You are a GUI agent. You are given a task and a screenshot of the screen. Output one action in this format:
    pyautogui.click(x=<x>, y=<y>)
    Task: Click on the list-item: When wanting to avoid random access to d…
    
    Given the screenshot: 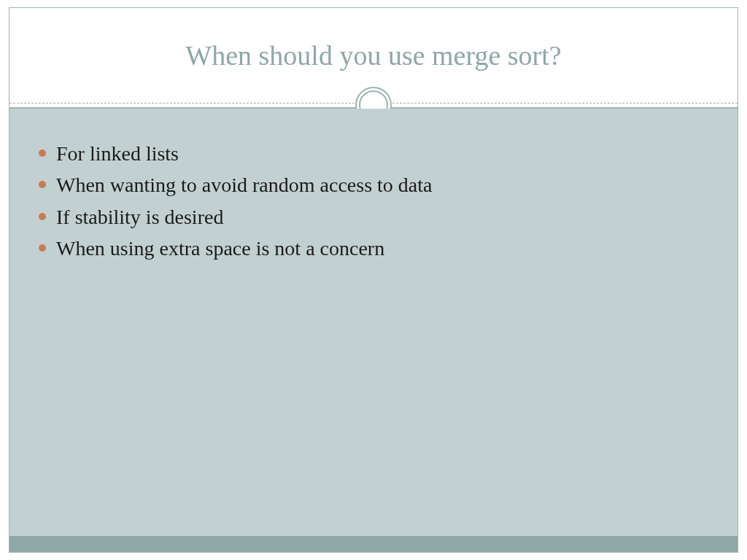 What is the action you would take?
    pyautogui.click(x=374, y=185)
    